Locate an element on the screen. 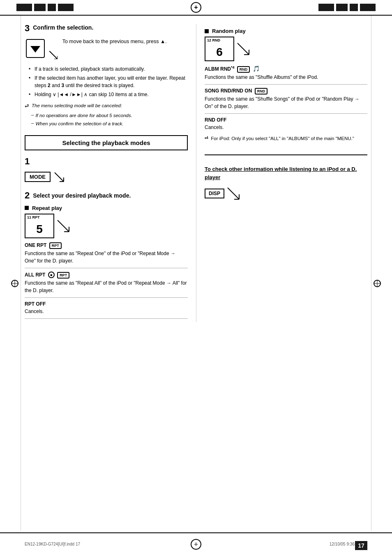 This screenshot has width=392, height=555. mode-button-container: MODE is located at coordinates (106, 177).